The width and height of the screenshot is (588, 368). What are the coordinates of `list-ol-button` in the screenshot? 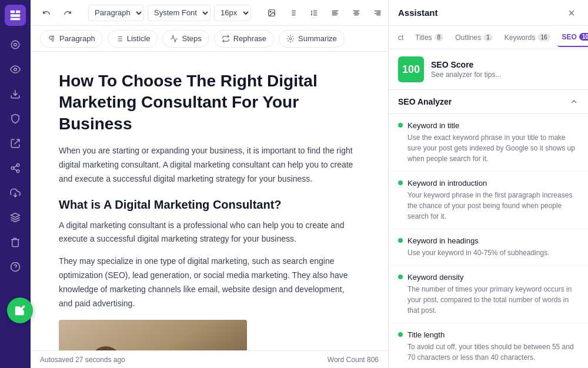 It's located at (314, 13).